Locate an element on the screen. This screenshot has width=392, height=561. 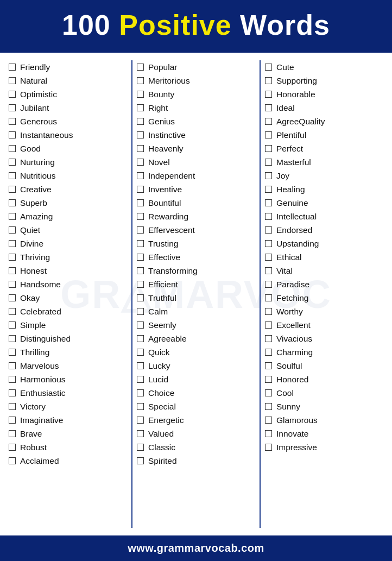
list-item: Glamorous is located at coordinates (324, 420).